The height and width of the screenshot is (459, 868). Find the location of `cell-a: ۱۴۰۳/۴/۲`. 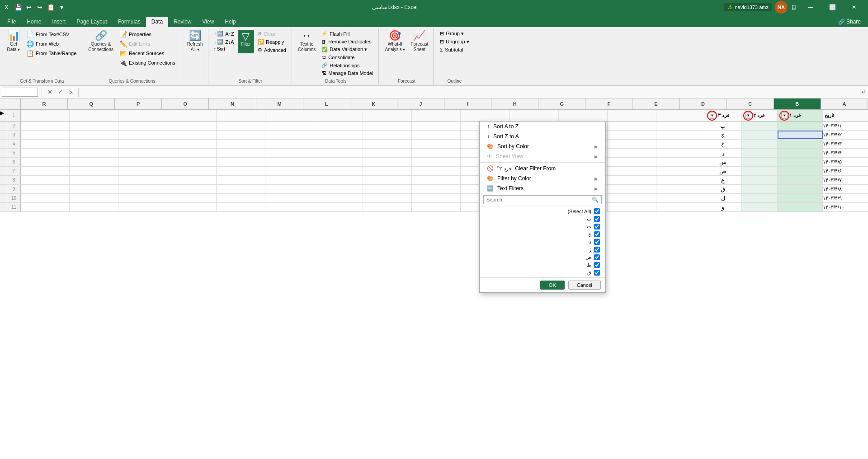

cell-a: ۱۴۰۳/۴/۲ is located at coordinates (845, 135).